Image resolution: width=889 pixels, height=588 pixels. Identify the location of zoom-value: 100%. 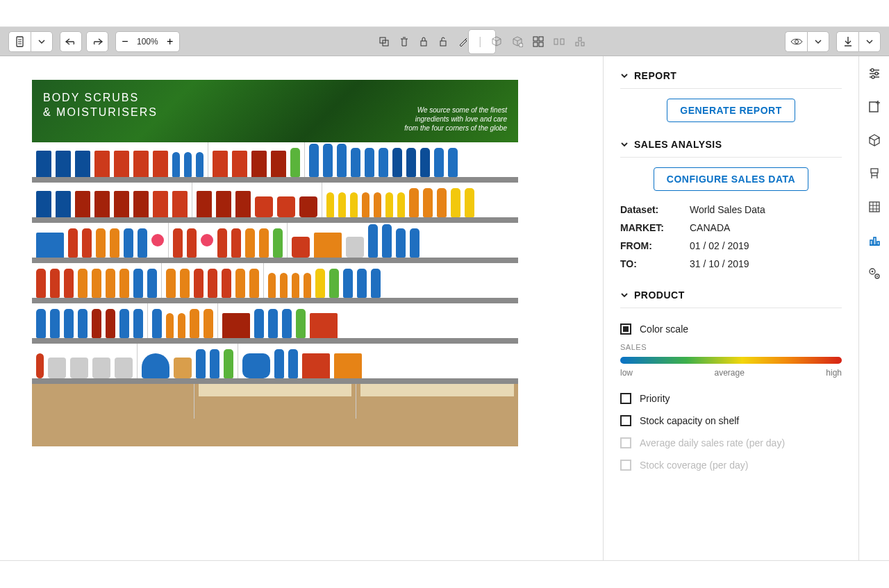
(147, 42).